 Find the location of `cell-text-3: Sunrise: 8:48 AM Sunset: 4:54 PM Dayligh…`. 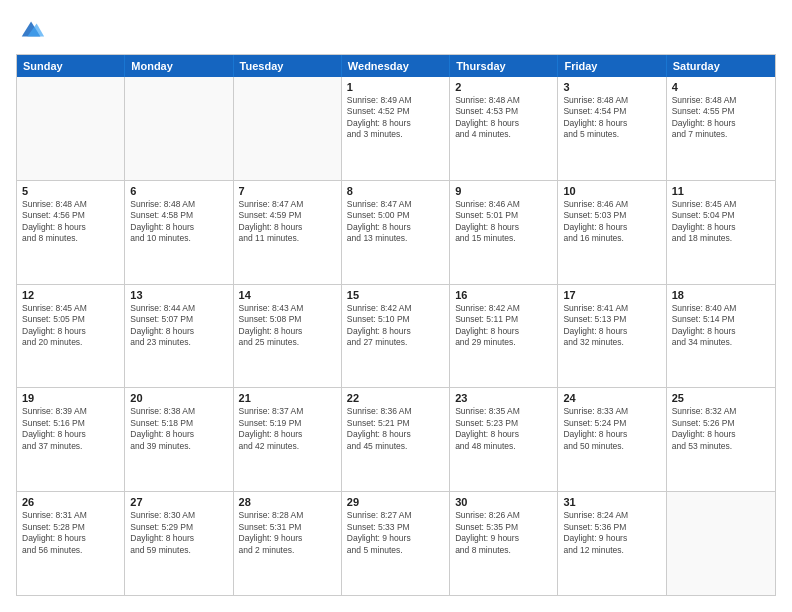

cell-text-3: Sunrise: 8:48 AM Sunset: 4:54 PM Dayligh… is located at coordinates (612, 118).